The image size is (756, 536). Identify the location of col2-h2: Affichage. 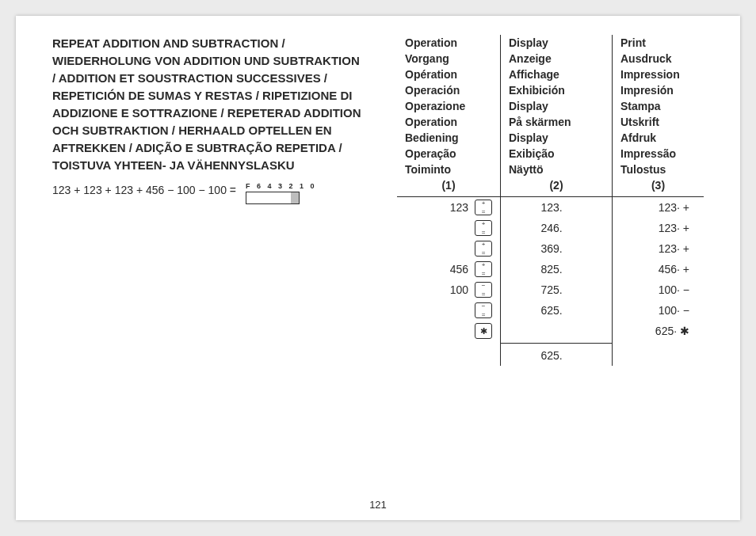
(556, 74).